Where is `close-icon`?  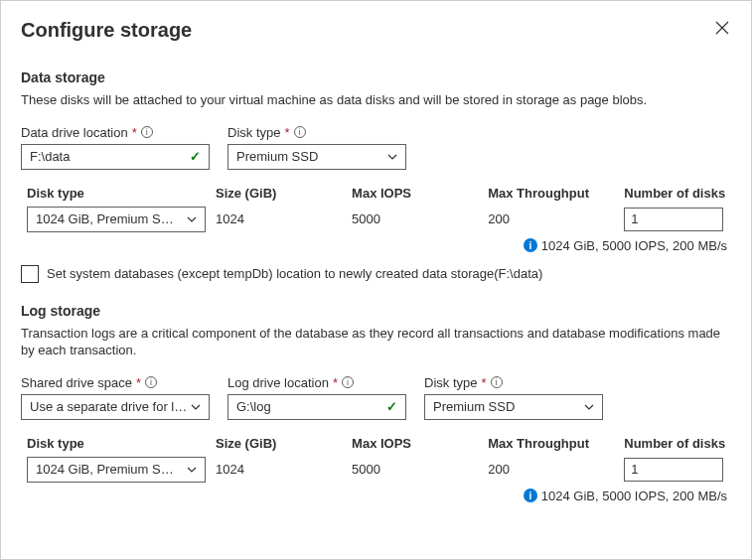
close-icon is located at coordinates (722, 28).